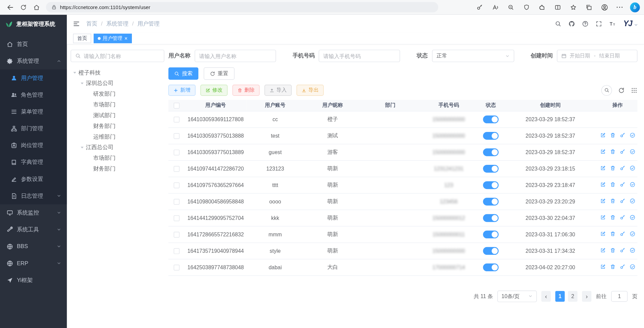 The image size is (644, 328). I want to click on extensions-button, so click(542, 7).